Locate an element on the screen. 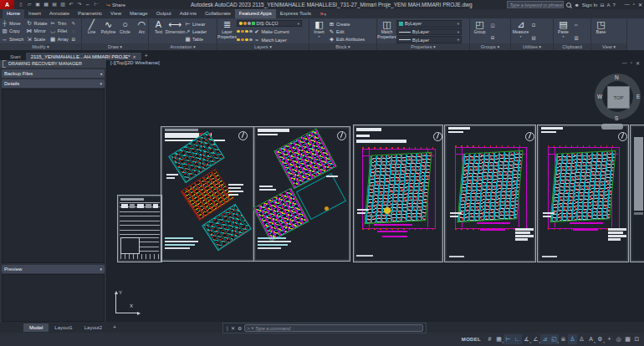  panel-label-groups: Groups ▾ is located at coordinates (490, 47).